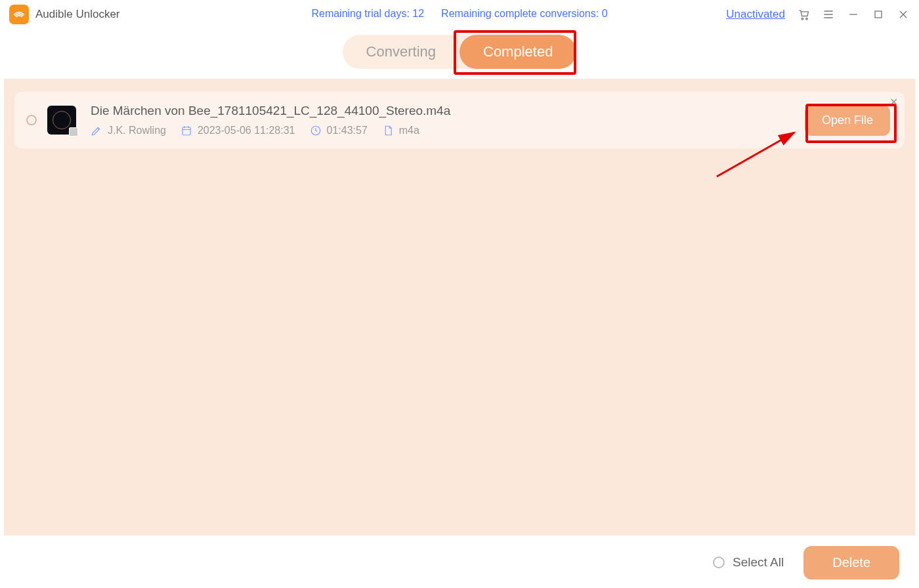 The width and height of the screenshot is (919, 588). Describe the element at coordinates (339, 131) in the screenshot. I see `meta-duration: 01:43:57` at that location.